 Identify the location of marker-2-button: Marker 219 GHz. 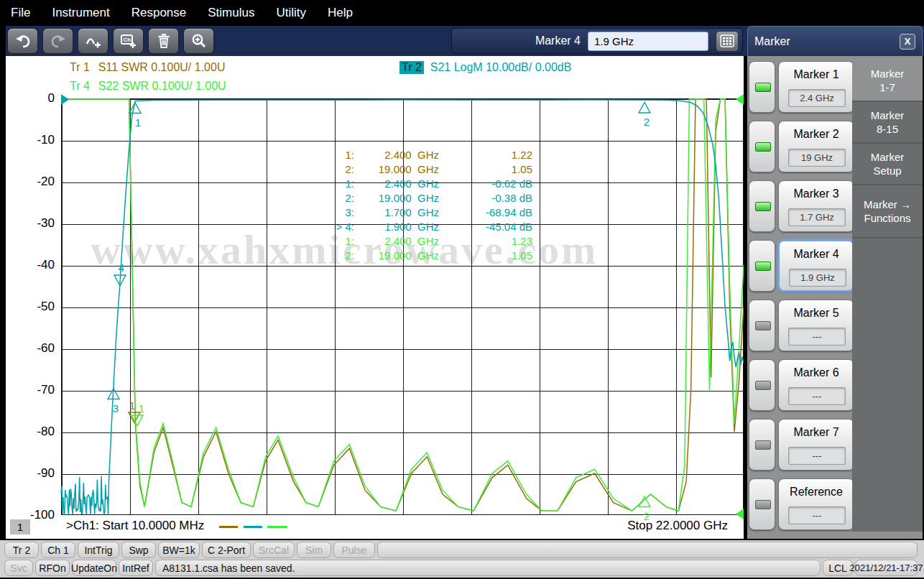
(816, 147).